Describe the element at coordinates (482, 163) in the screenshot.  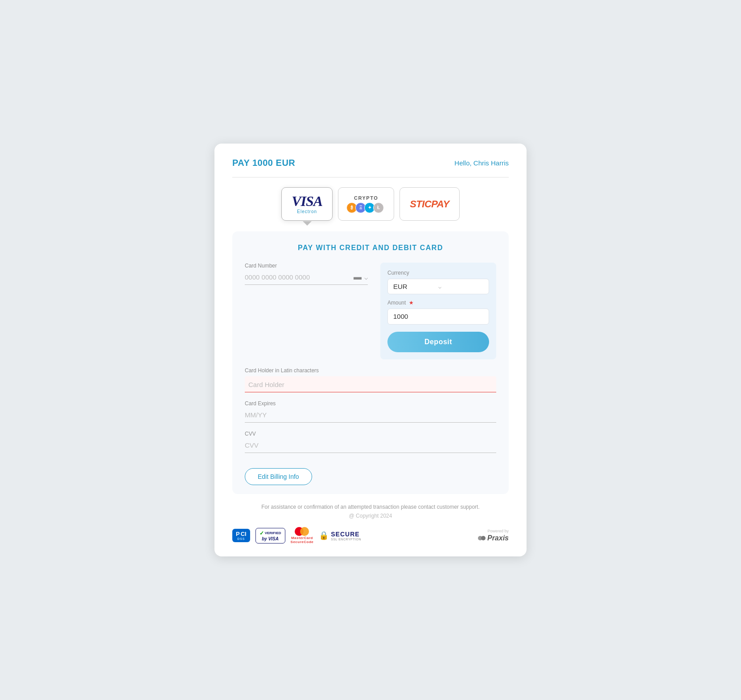
I see `hello-section: Hello, Chris Harris` at that location.